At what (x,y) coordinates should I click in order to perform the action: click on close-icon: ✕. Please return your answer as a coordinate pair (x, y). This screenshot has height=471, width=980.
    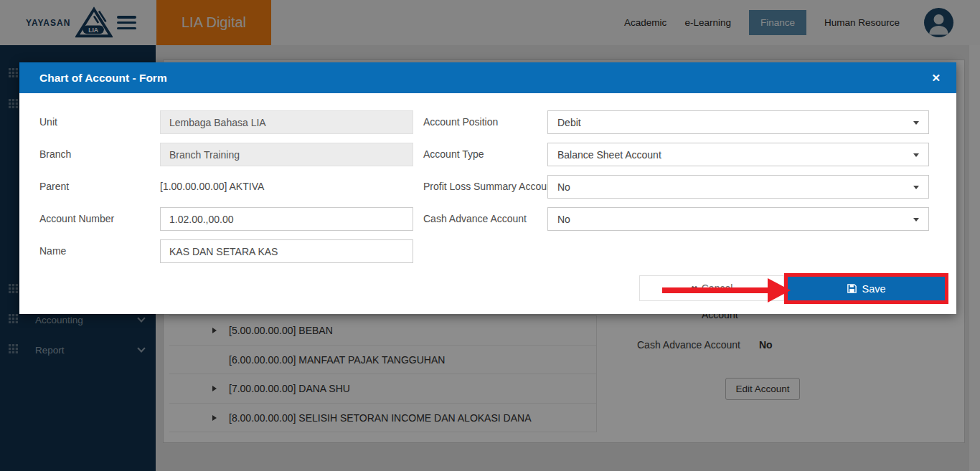
    Looking at the image, I should click on (936, 77).